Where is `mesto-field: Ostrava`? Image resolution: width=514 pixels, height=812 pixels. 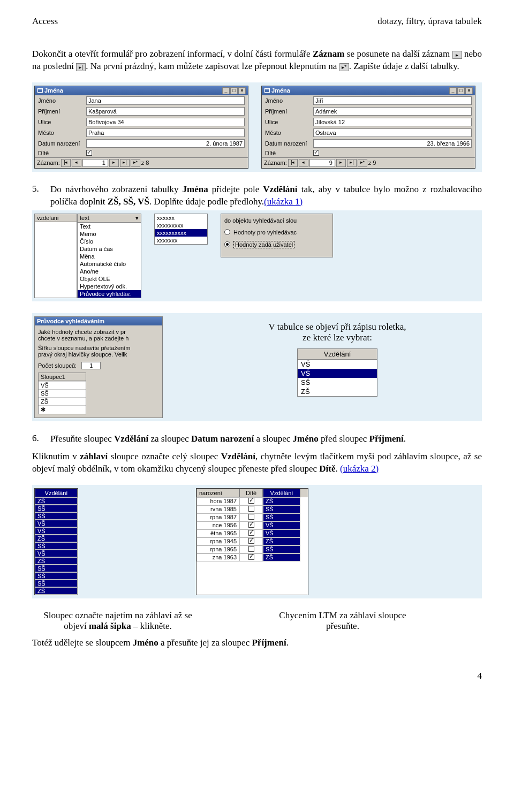
mesto-field: Ostrava is located at coordinates (392, 133).